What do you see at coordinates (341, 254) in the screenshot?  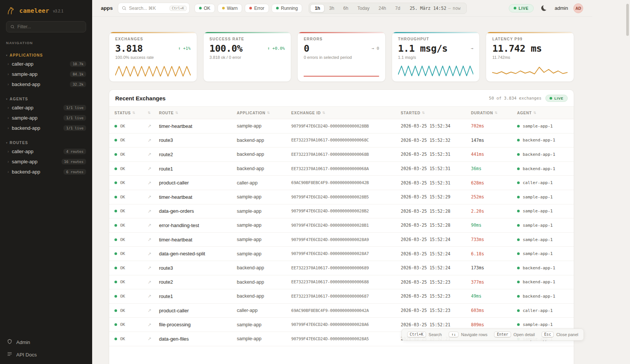 I see `table-row: OK↗data-gen-nested-splitsample-app90799F…` at bounding box center [341, 254].